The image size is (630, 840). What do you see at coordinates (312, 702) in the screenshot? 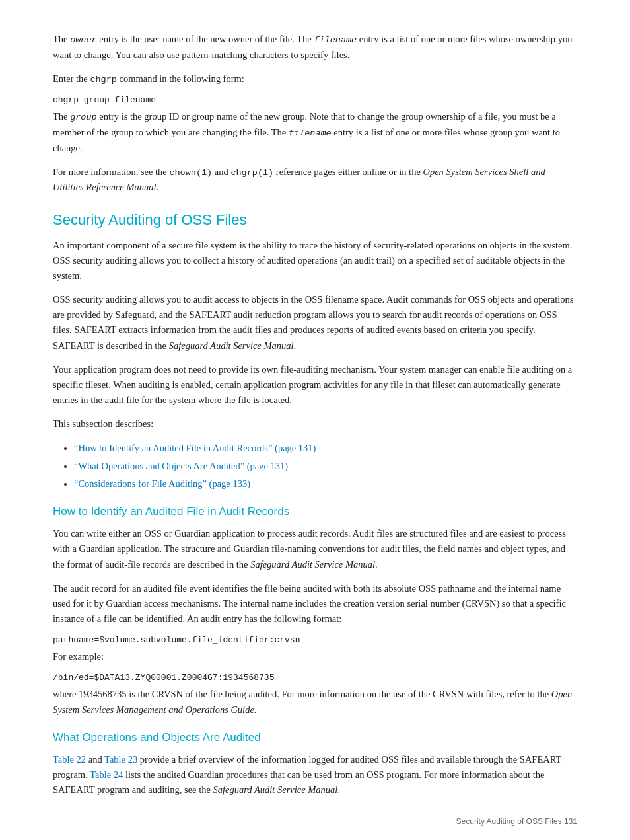
I see `oss-mgmt-guide: Open System Services Management and Oper…` at bounding box center [312, 702].